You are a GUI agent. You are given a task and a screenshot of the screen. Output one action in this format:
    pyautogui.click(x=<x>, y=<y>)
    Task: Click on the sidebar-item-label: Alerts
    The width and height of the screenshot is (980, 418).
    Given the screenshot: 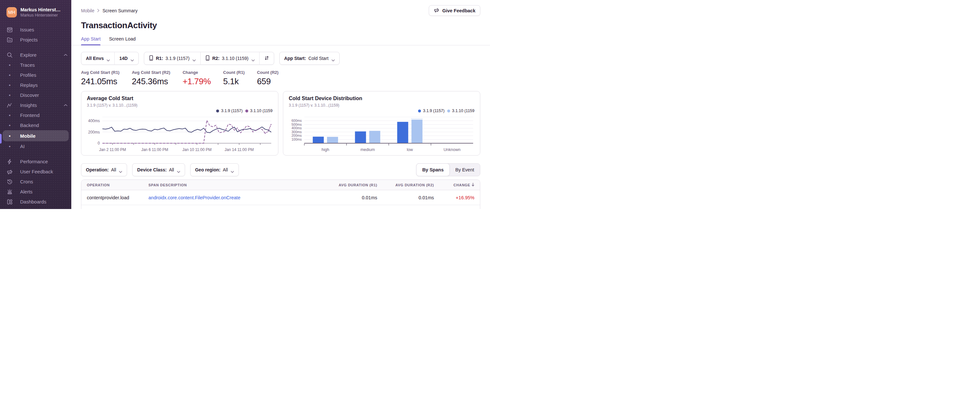 What is the action you would take?
    pyautogui.click(x=26, y=192)
    